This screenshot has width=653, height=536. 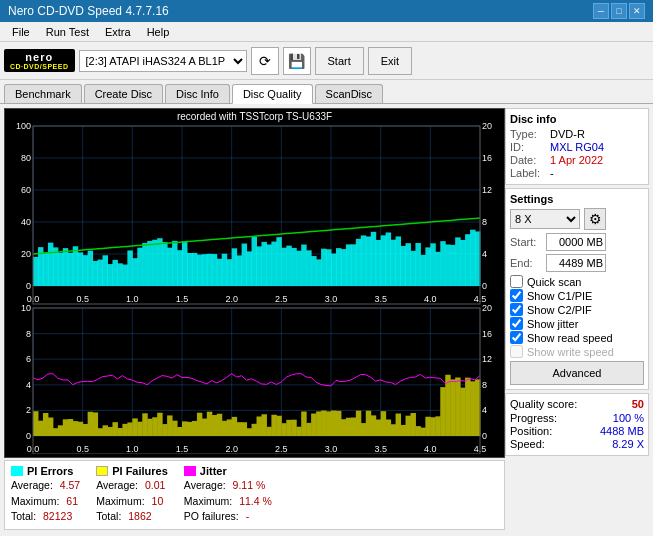 I want to click on tab-disc-info: Disc Info, so click(x=198, y=94).